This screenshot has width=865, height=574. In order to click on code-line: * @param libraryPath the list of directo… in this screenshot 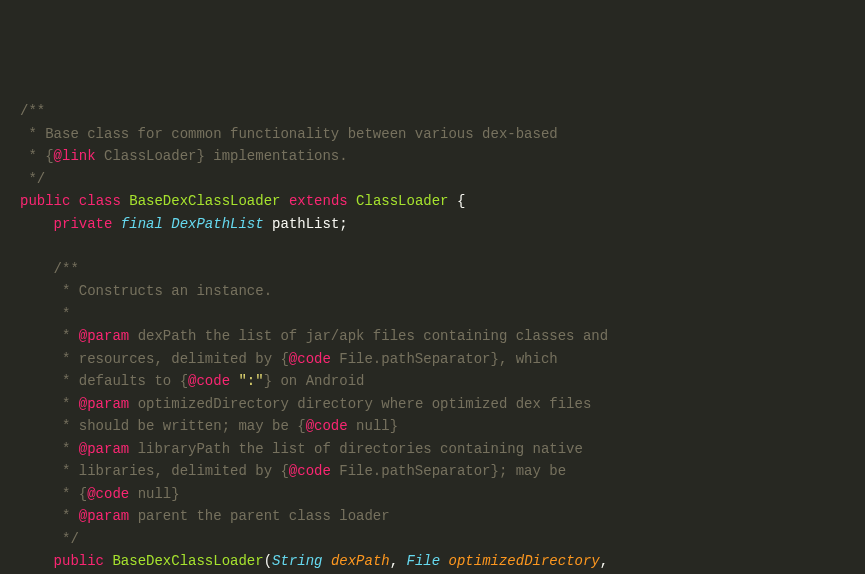, I will do `click(442, 450)`.